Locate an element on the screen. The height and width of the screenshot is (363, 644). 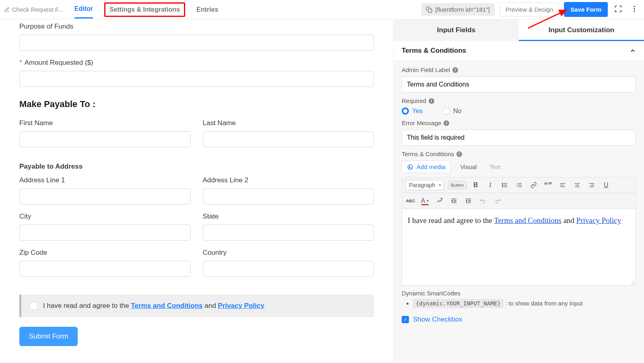
bold-icon: B is located at coordinates (476, 185).